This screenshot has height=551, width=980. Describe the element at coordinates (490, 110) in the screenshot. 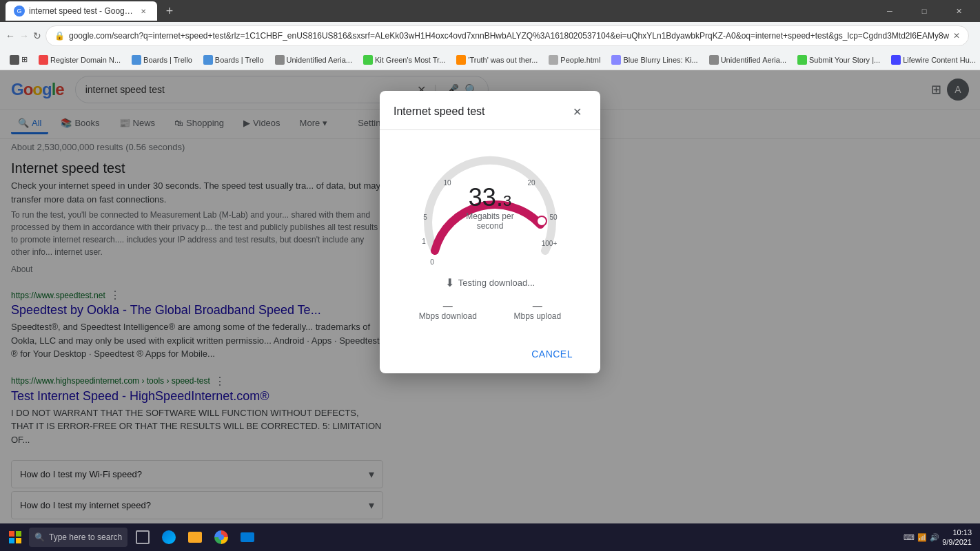

I see `modal-header: Internet speed test ✕` at that location.